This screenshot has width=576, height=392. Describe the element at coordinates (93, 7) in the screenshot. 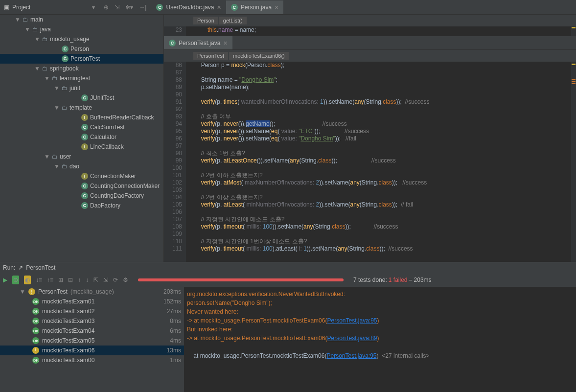

I see `dropdown-arrow-icon: ▾` at that location.